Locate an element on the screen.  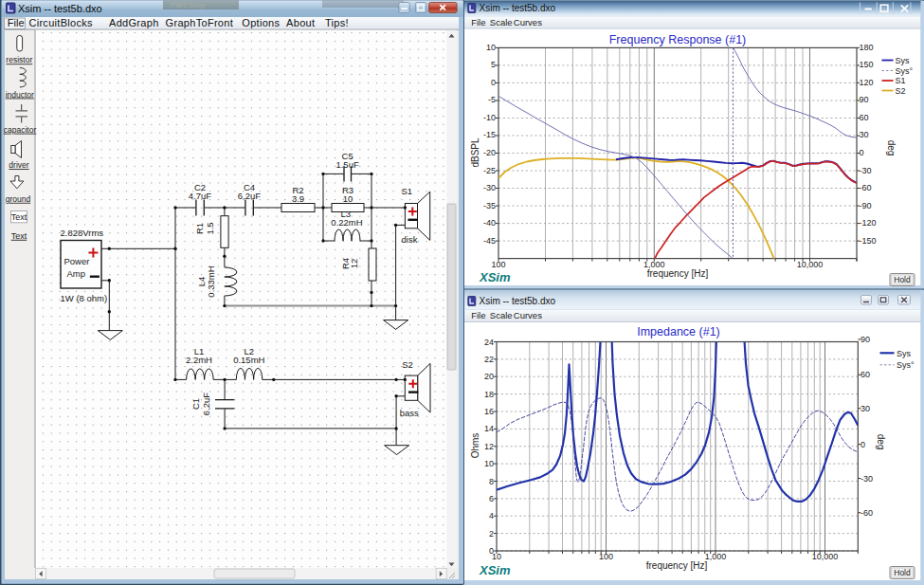
svg-text: AddGraph is located at coordinates (135, 23).